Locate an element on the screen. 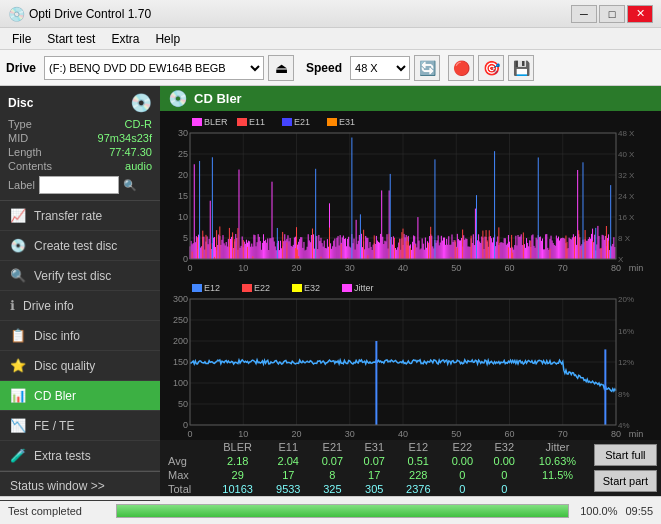 Image resolution: width=661 pixels, height=524 pixels. maximize-button: □ is located at coordinates (612, 14).